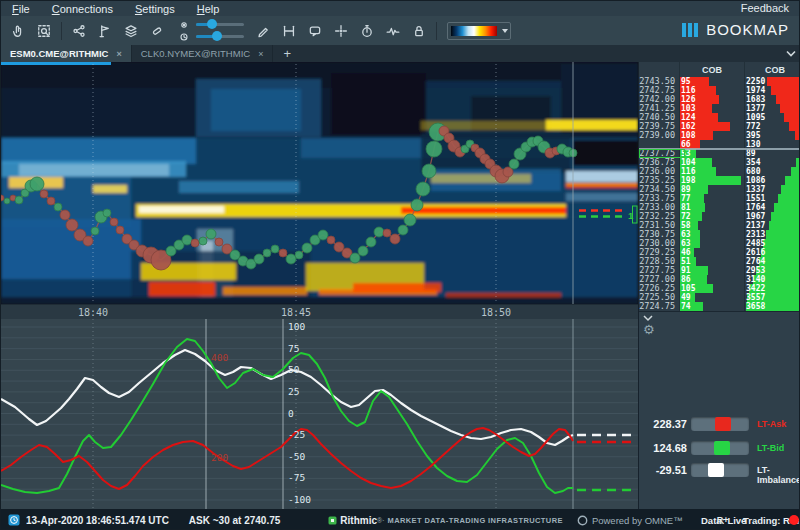 The width and height of the screenshot is (800, 530). Describe the element at coordinates (724, 520) in the screenshot. I see `data-mode-label: Data: Live` at that location.